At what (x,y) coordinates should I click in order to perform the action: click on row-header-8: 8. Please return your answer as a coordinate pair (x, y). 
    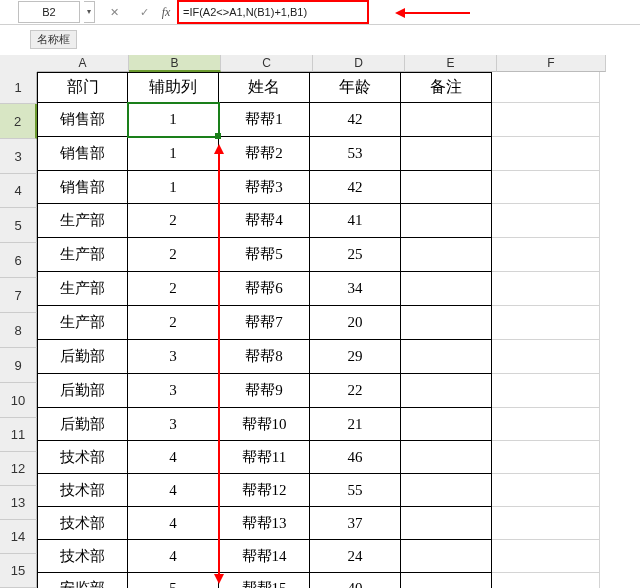
    Looking at the image, I should click on (18, 330).